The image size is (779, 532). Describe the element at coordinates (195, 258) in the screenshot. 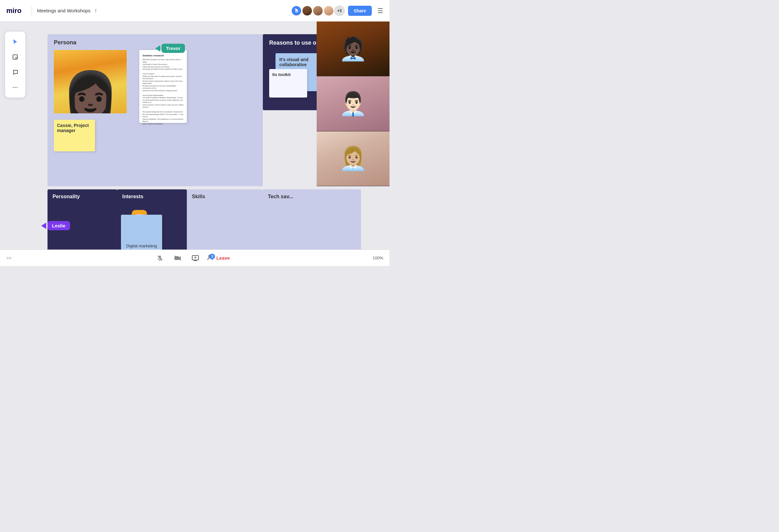

I see `screen-share-button` at that location.